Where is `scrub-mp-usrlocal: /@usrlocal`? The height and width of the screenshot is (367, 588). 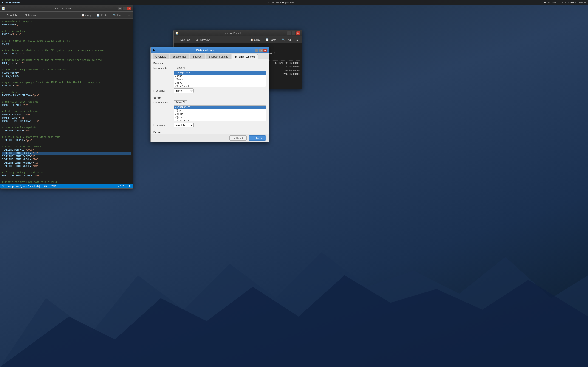
scrub-mp-usrlocal: /@usrlocal is located at coordinates (220, 120).